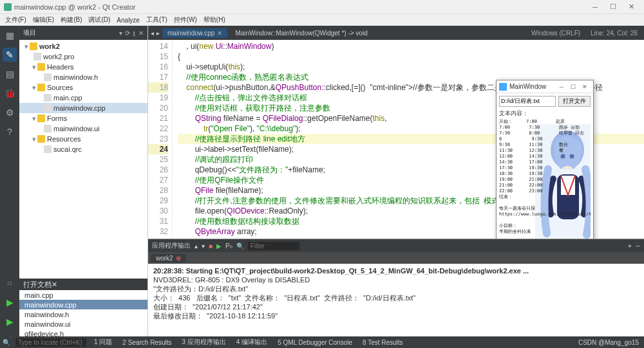  Describe the element at coordinates (6, 342) in the screenshot. I see `locate-icon: 🔍` at that location.